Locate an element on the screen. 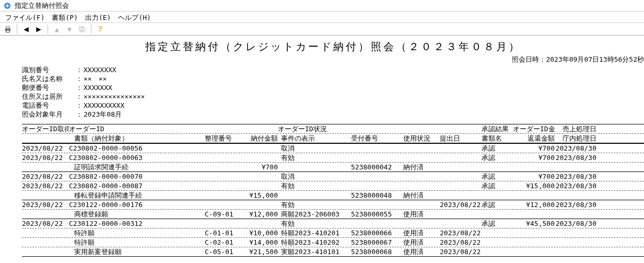  cell: C-05-01 is located at coordinates (223, 252).